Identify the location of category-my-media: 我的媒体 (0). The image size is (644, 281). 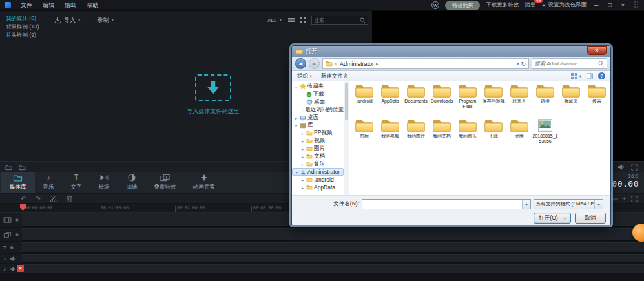
(26, 18).